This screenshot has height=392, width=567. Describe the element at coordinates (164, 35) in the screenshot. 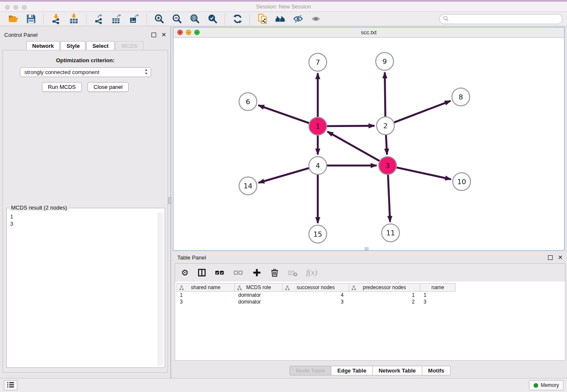

I see `close-panel-icon: ✕` at that location.